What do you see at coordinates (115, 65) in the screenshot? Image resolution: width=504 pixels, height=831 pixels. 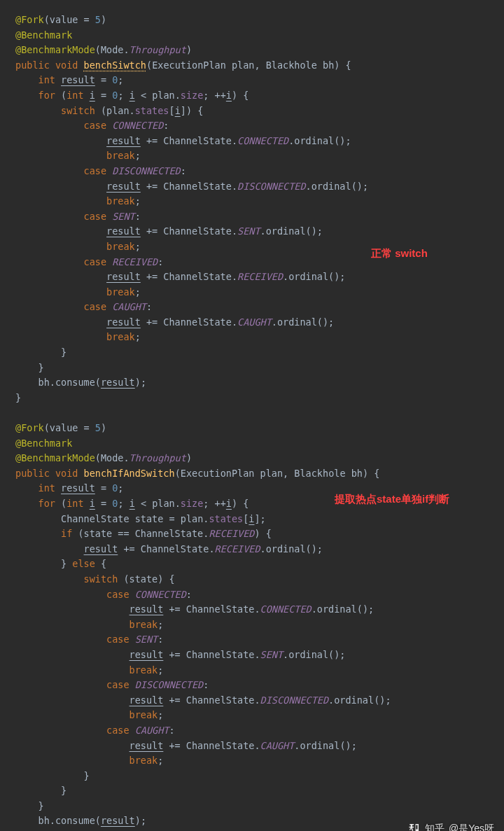 I see `method-benchswitch: benchSiwtch` at bounding box center [115, 65].